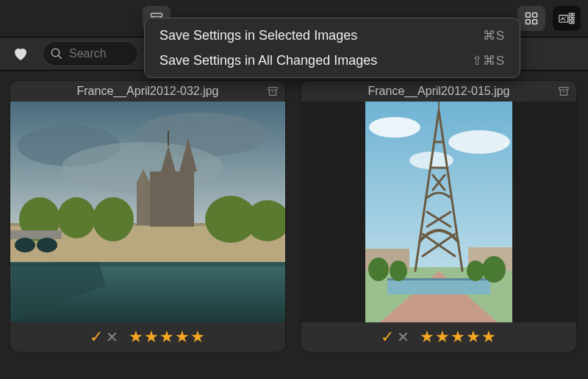  What do you see at coordinates (98, 54) in the screenshot?
I see `search-input` at bounding box center [98, 54].